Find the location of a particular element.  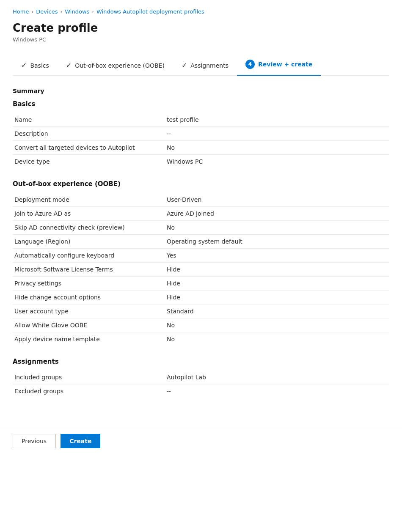

table-row: Skip AD connectivity check (preview)No is located at coordinates (201, 228).